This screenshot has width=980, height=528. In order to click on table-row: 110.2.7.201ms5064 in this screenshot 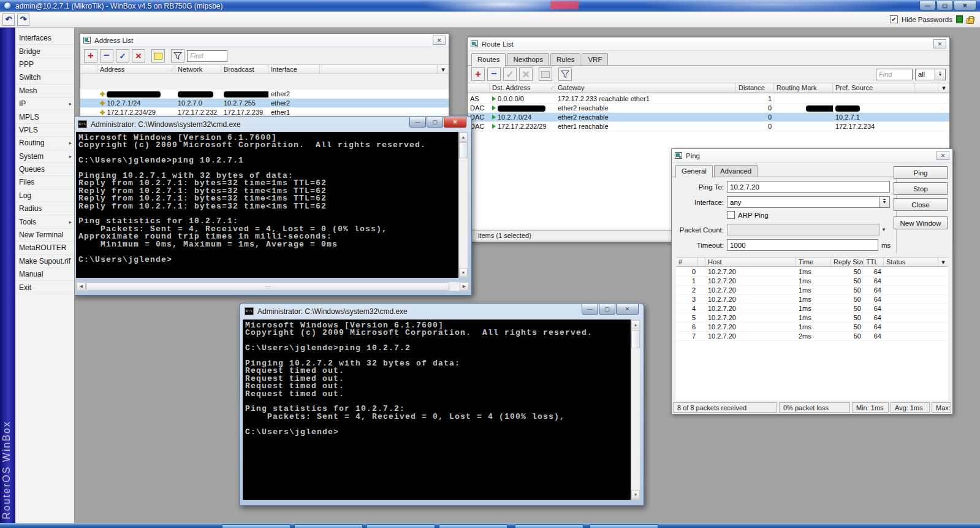, I will do `click(812, 281)`.